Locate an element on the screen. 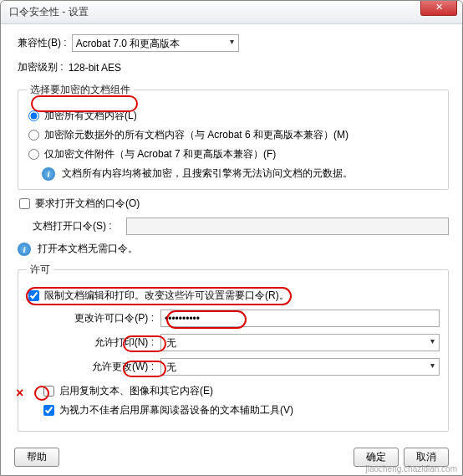 Image resolution: width=463 pixels, height=476 pixels. open-pw-label: 文档打开口令(S) : is located at coordinates (72, 226).